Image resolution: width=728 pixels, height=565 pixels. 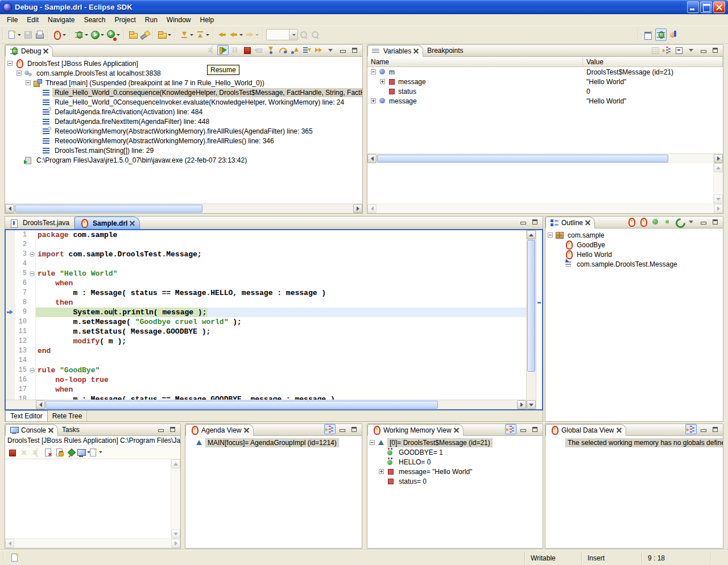 I want to click on java-perspective-button, so click(x=673, y=35).